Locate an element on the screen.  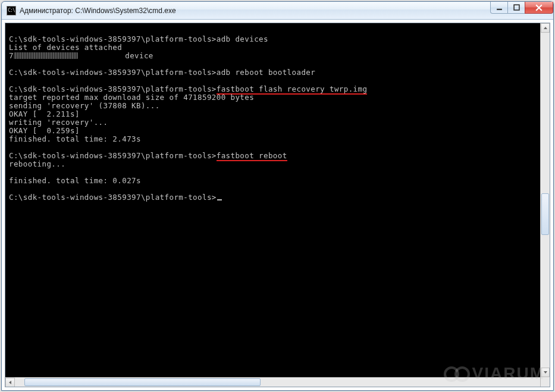
minimize-button is located at coordinates (499, 8).